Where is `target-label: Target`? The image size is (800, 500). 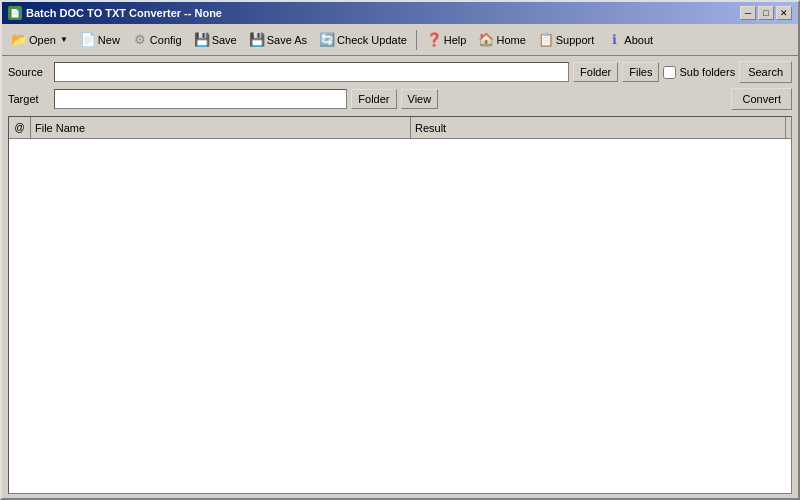
target-label: Target is located at coordinates (29, 99).